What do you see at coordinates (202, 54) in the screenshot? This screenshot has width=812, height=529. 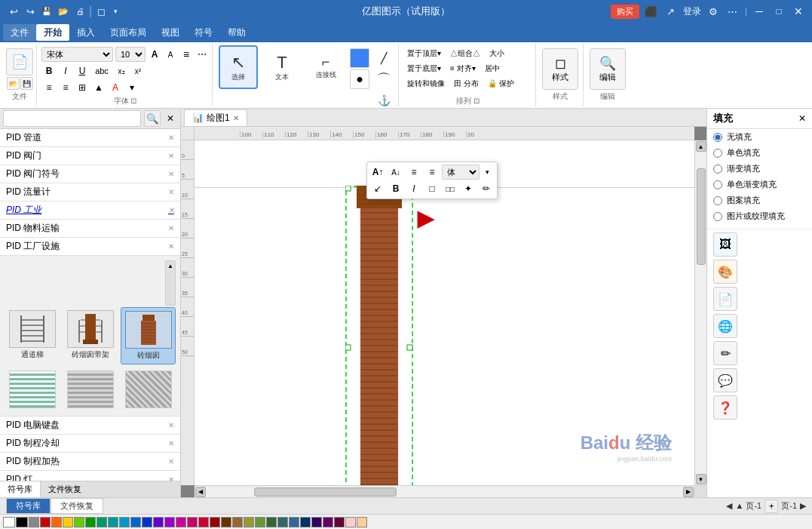 I see `font-more-button: ⋯` at bounding box center [202, 54].